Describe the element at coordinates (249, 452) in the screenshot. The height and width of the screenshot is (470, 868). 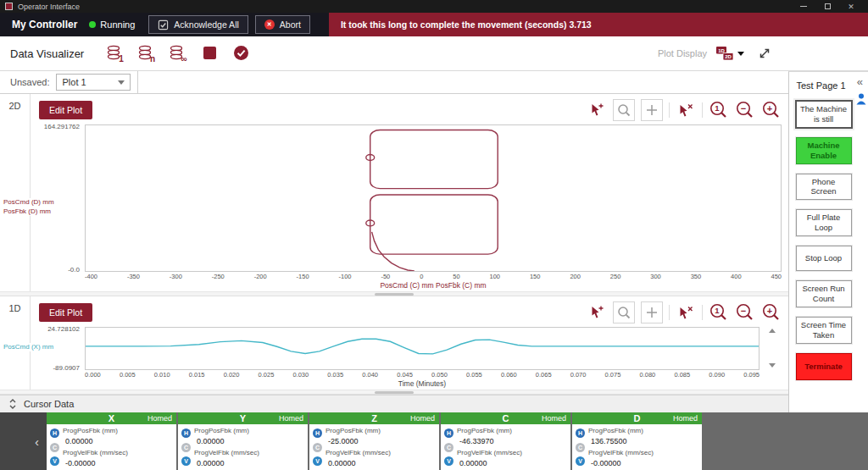
I see `signal-label: ProgVelFbk (mm/sec)` at that location.